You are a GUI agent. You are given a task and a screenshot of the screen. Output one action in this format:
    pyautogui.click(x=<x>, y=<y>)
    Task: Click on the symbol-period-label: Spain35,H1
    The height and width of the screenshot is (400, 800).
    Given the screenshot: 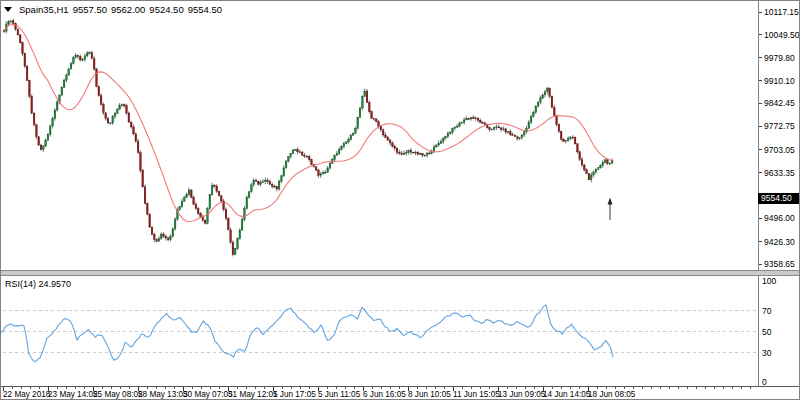 What is the action you would take?
    pyautogui.click(x=44, y=10)
    